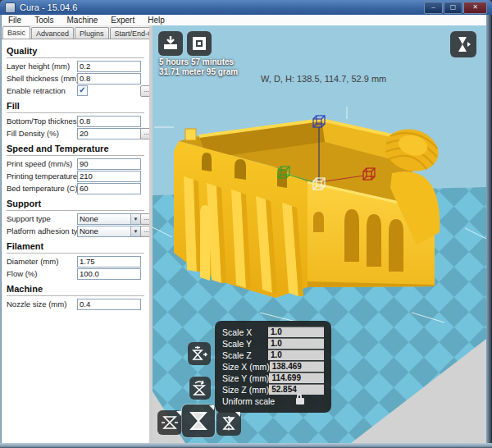 The width and height of the screenshot is (492, 448). Describe the element at coordinates (433, 8) in the screenshot. I see `minimize-button: –` at that location.